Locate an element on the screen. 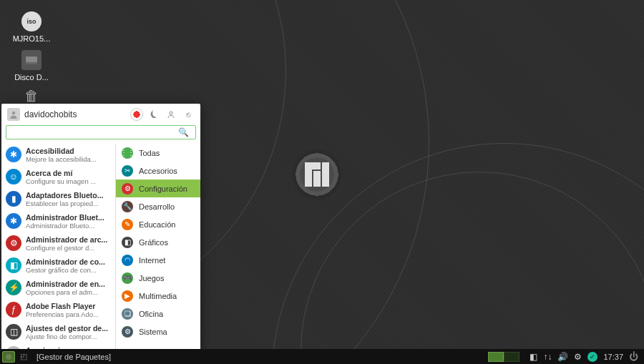 This screenshot has width=644, height=364. app-name: Ajustes del gestor de... is located at coordinates (67, 328).